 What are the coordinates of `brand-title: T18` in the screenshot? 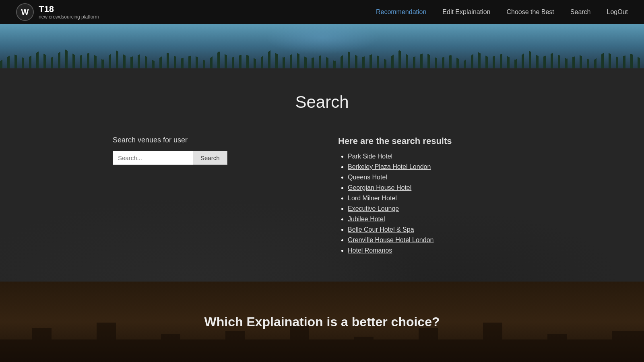 It's located at (68, 9).